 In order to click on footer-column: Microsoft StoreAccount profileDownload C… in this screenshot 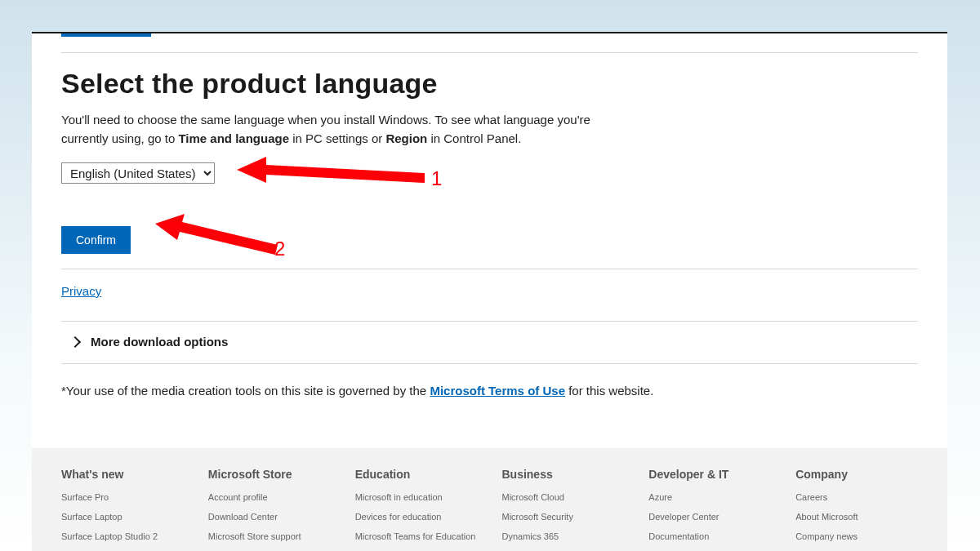, I will do `click(270, 509)`.